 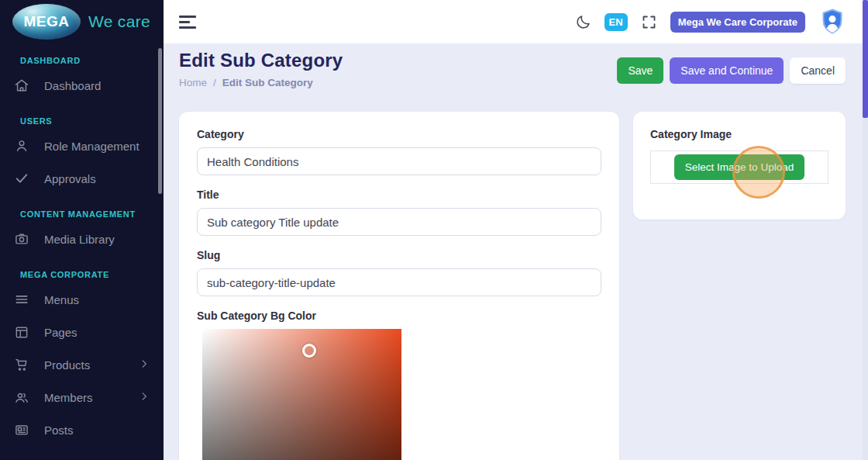 I want to click on slug-input, so click(x=399, y=282).